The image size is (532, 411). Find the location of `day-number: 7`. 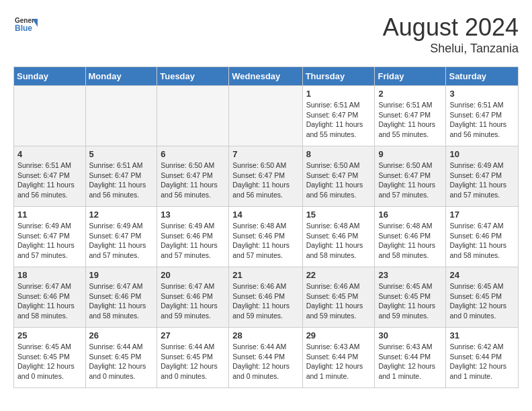

day-number: 7 is located at coordinates (265, 154).